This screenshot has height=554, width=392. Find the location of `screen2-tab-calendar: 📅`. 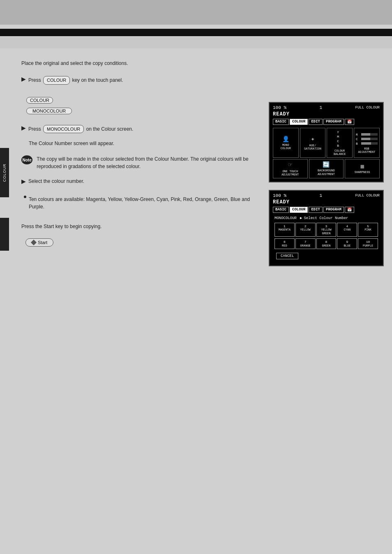

screen2-tab-calendar: 📅 is located at coordinates (349, 210).